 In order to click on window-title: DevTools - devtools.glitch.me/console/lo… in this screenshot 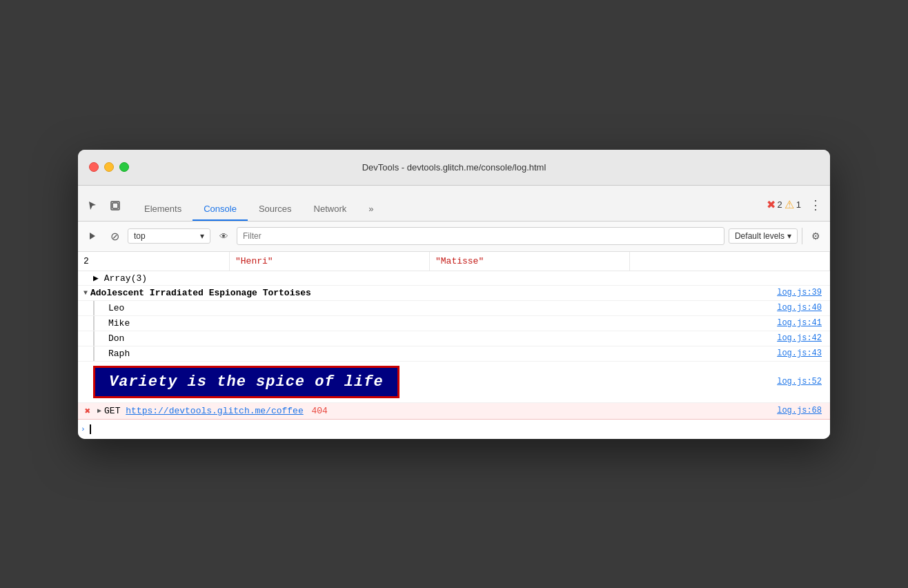, I will do `click(454, 167)`.